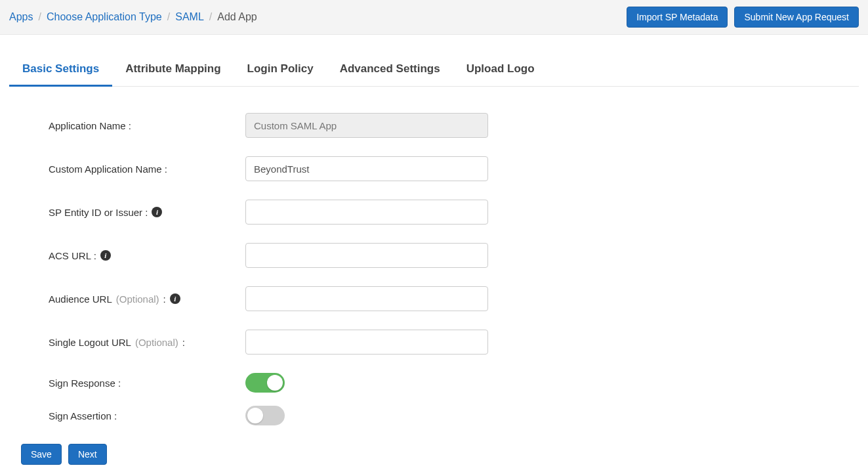 The width and height of the screenshot is (868, 474). Describe the element at coordinates (677, 17) in the screenshot. I see `import-sp-metadata-button: Import SP Metadata` at that location.